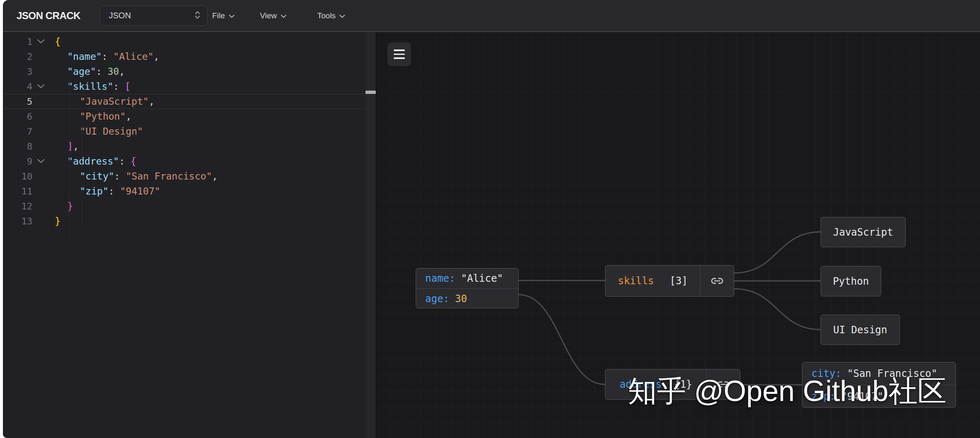 The image size is (980, 438). What do you see at coordinates (96, 131) in the screenshot?
I see `code-text: "UI Design"` at bounding box center [96, 131].